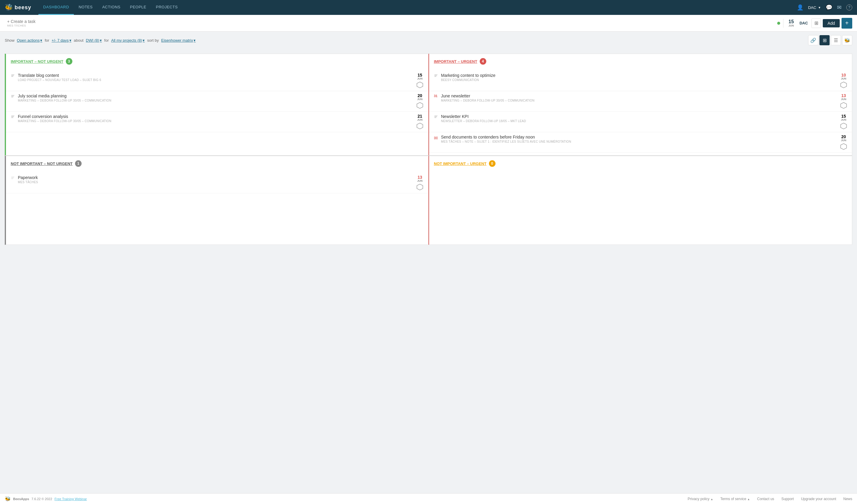  What do you see at coordinates (800, 7) in the screenshot?
I see `user-avatar-icon: 👤` at bounding box center [800, 7].